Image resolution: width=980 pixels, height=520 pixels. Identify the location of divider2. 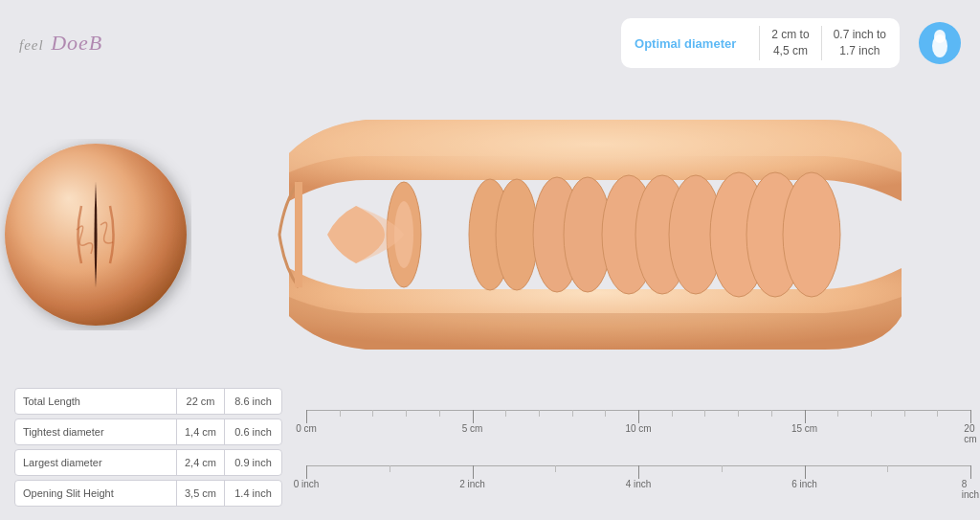
(821, 43).